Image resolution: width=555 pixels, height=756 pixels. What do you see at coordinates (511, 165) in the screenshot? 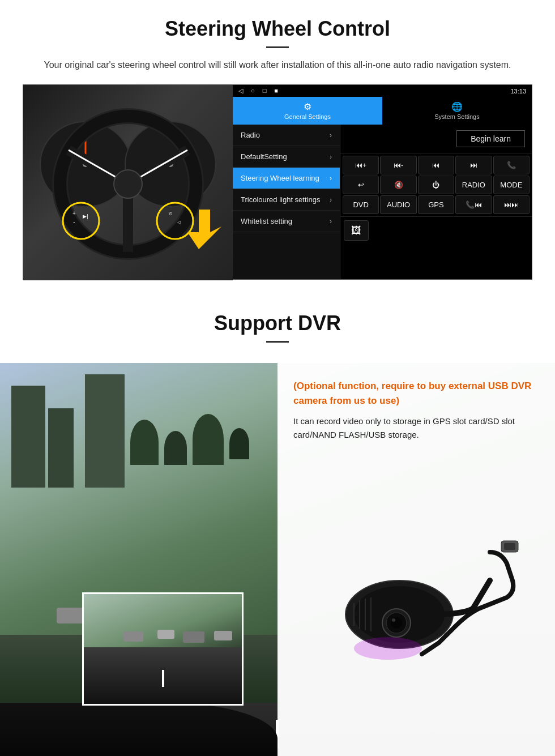
I see `ctrl-phone: 📞` at bounding box center [511, 165].